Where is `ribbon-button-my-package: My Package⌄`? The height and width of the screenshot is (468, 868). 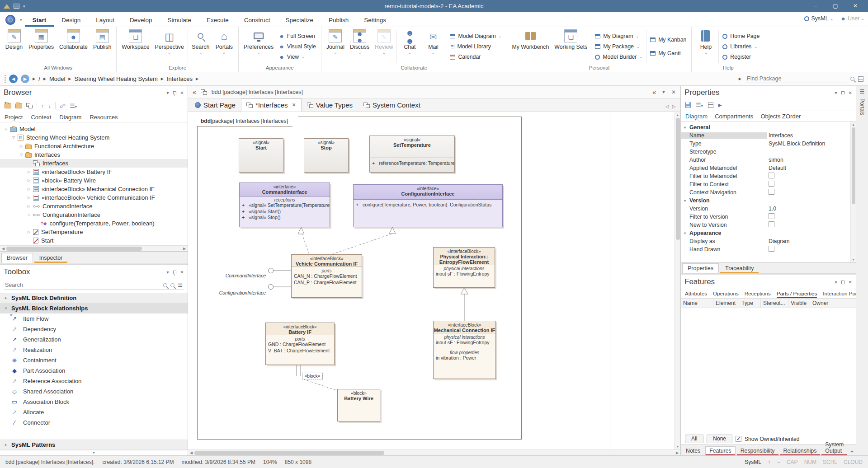 ribbon-button-my-package: My Package⌄ is located at coordinates (618, 47).